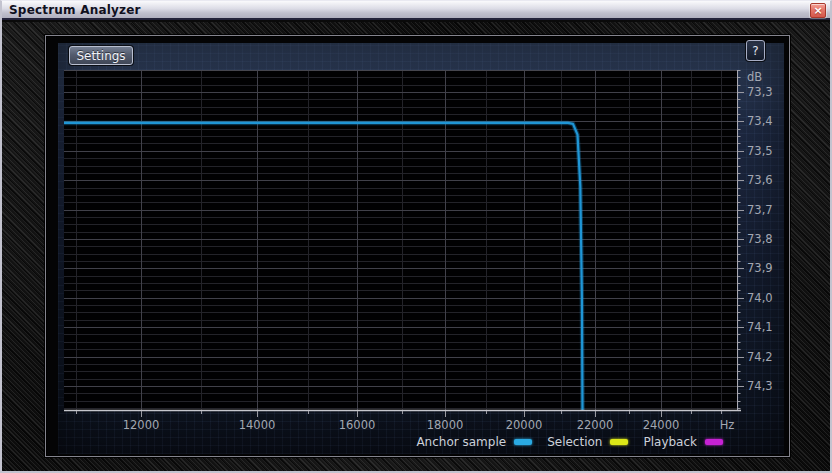 The image size is (832, 473). What do you see at coordinates (760, 180) in the screenshot?
I see `svg-text: 73,6` at bounding box center [760, 180].